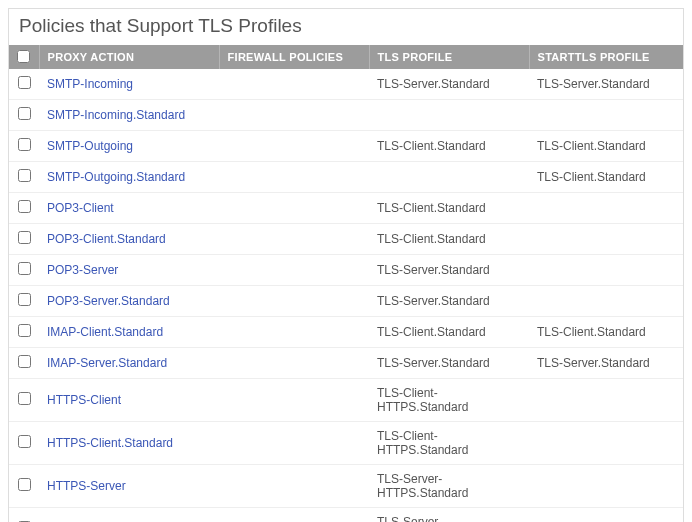  I want to click on cell-starttls-profile: TLS-Server.Standard, so click(606, 84).